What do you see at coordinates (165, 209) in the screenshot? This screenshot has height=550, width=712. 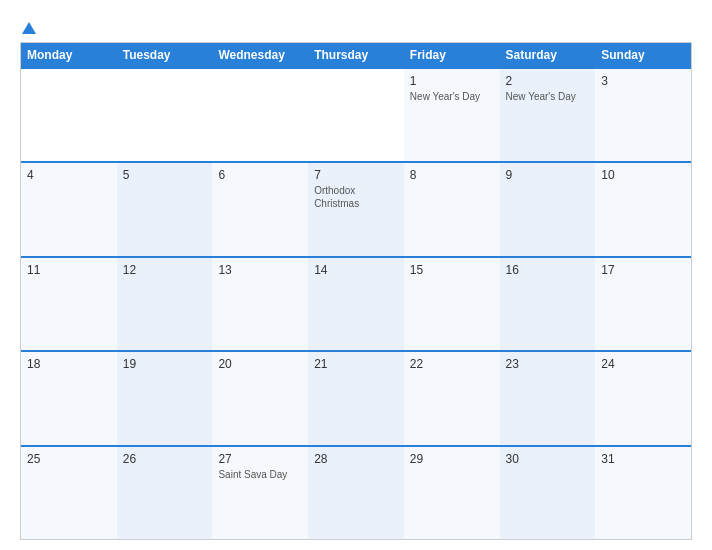 I see `calendar-cell: 5` at bounding box center [165, 209].